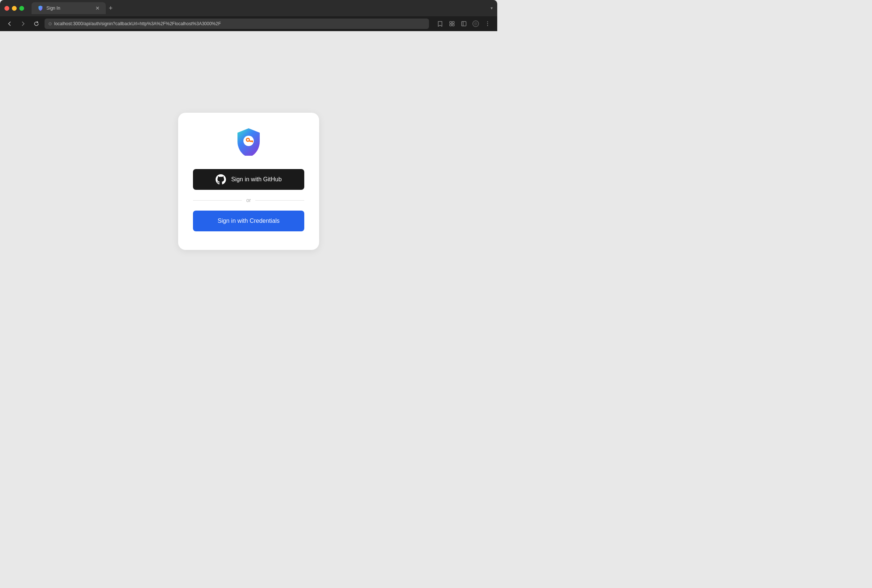 The height and width of the screenshot is (588, 872). Describe the element at coordinates (248, 179) in the screenshot. I see `github-signin-button: Sign in with GitHub` at that location.